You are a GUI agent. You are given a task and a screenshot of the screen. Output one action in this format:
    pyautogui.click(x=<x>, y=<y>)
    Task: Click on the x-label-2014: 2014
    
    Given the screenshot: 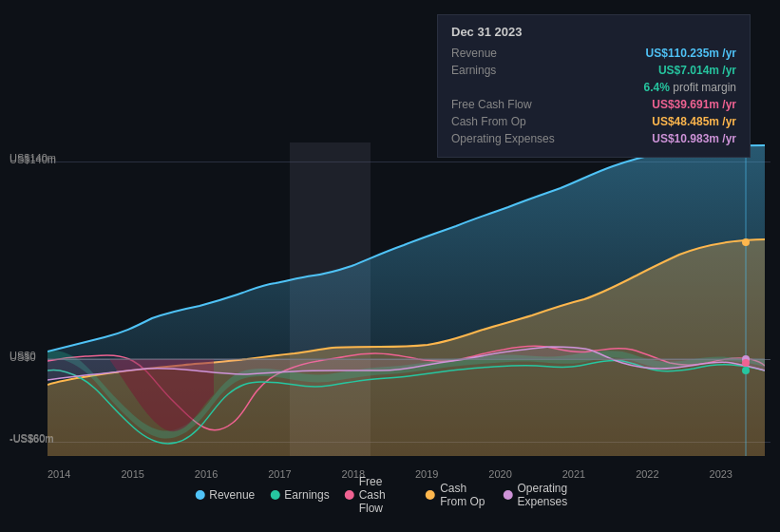 What is the action you would take?
    pyautogui.click(x=59, y=474)
    